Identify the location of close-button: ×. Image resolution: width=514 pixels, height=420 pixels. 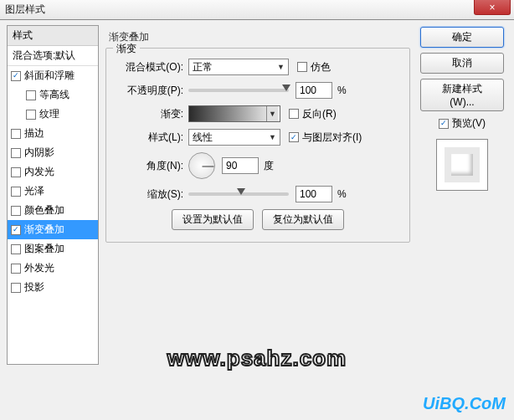
(492, 8).